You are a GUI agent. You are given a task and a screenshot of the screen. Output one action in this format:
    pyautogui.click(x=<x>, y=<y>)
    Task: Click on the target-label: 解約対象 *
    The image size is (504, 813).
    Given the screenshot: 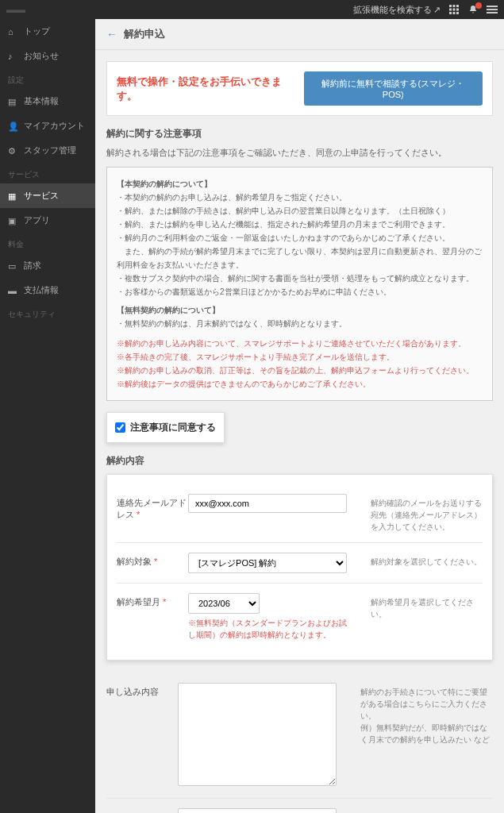 What is the action you would take?
    pyautogui.click(x=152, y=563)
    